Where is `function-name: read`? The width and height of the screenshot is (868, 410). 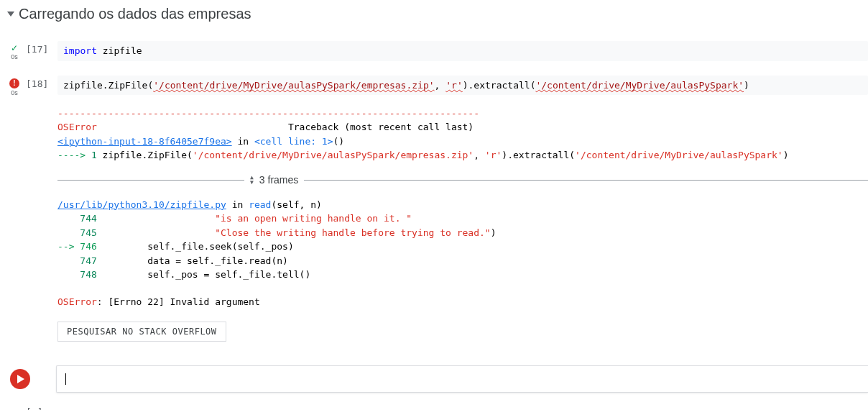 function-name: read is located at coordinates (260, 204).